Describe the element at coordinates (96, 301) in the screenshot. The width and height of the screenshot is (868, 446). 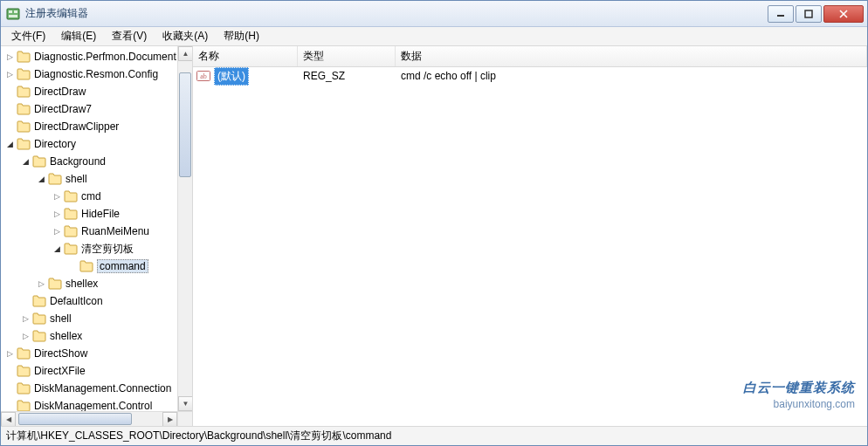
I see `tree-node: ▷DefaultIcon` at that location.